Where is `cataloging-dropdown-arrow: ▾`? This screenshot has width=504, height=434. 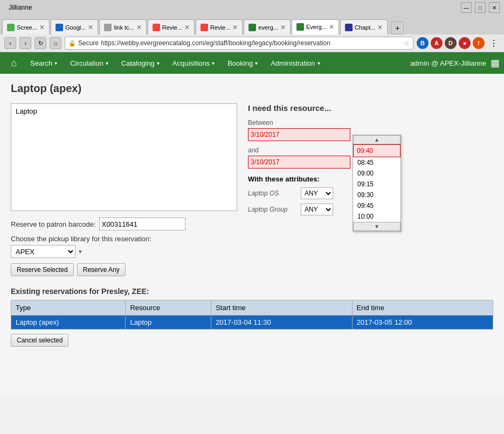 cataloging-dropdown-arrow: ▾ is located at coordinates (158, 64).